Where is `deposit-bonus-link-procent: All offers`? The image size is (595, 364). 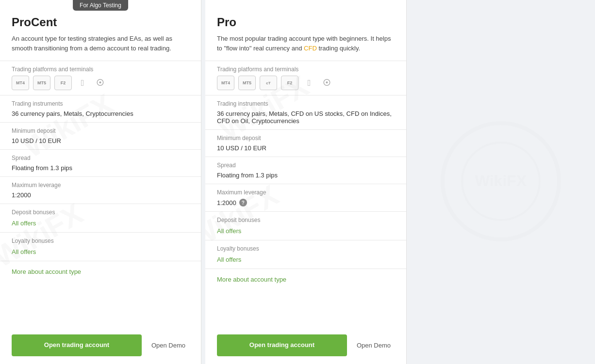 deposit-bonus-link-procent: All offers is located at coordinates (24, 223).